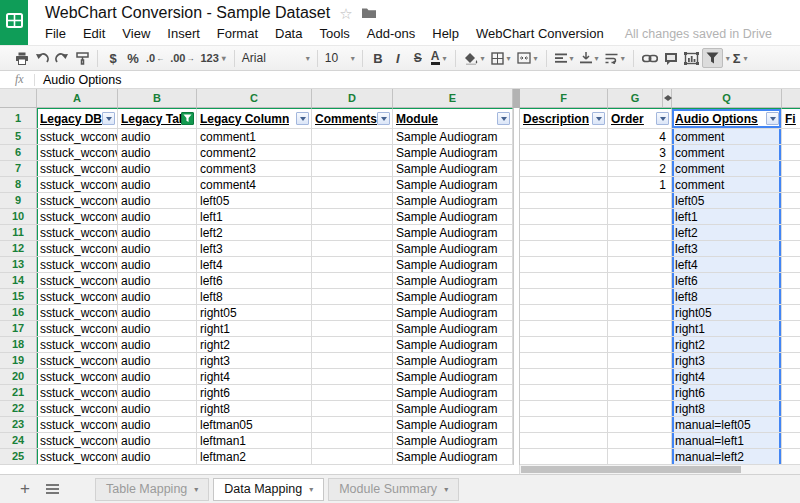 This screenshot has height=503, width=800. What do you see at coordinates (18, 217) in the screenshot?
I see `row-number: 10` at bounding box center [18, 217].